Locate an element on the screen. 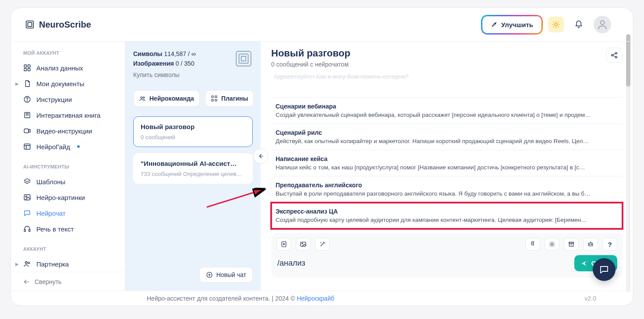 This screenshot has height=319, width=644. plugins-icon is located at coordinates (214, 98).